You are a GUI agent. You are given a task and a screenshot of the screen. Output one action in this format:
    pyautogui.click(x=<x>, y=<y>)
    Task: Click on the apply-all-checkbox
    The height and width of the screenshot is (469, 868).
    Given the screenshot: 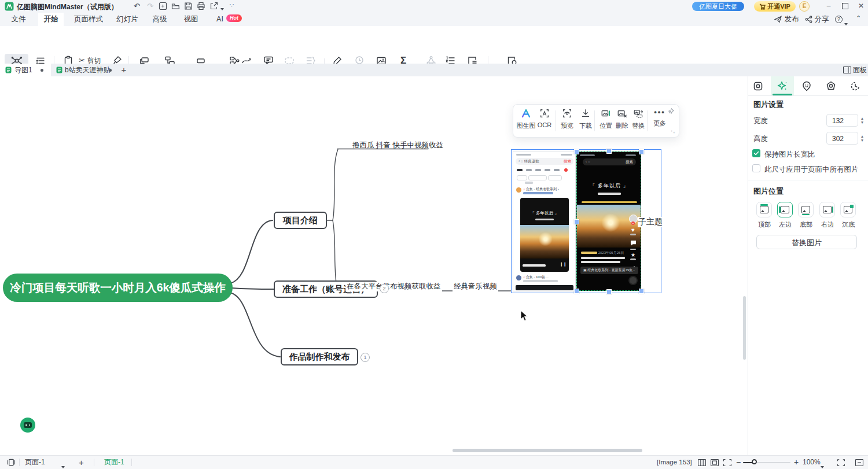 What is the action you would take?
    pyautogui.click(x=756, y=168)
    